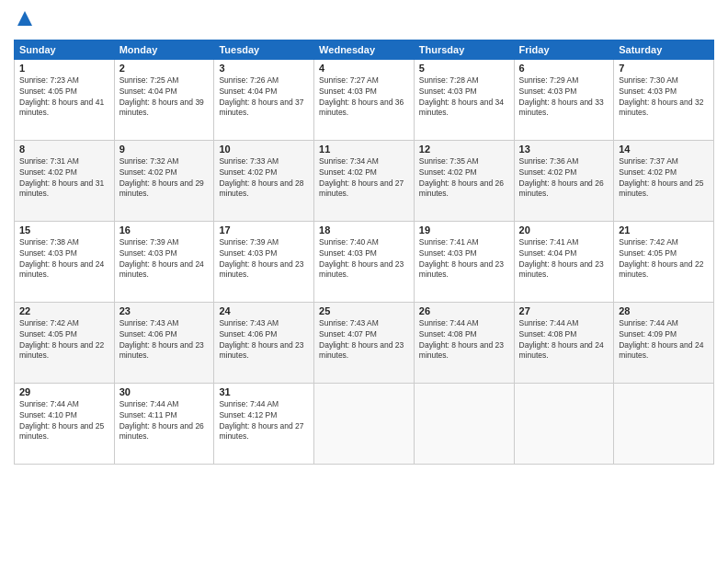  What do you see at coordinates (364, 261) in the screenshot?
I see `calendar-cell: 18 Sunrise: 7:40 AMSunset: 4:03 PMDaylig…` at bounding box center [364, 261].